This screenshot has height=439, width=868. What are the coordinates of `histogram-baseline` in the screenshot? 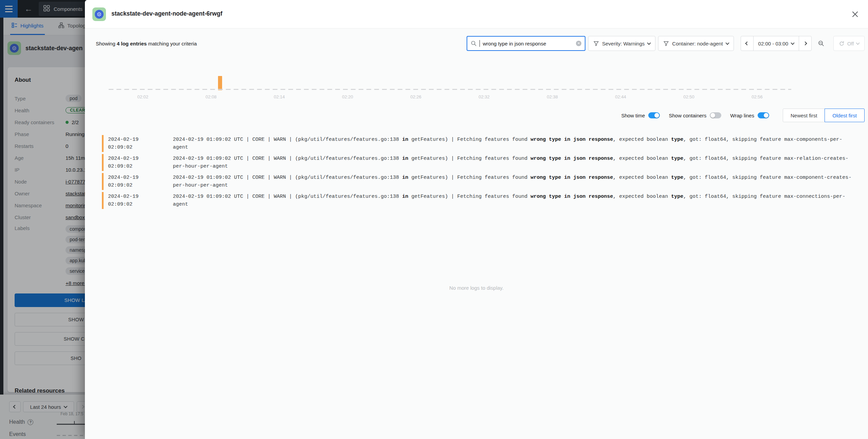 It's located at (450, 90).